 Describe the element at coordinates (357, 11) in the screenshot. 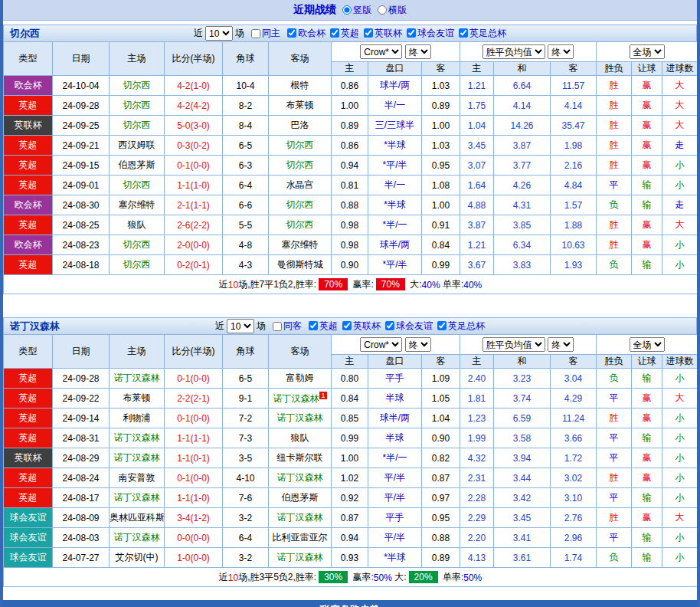

I see `view-vertical-option: 竖版` at that location.